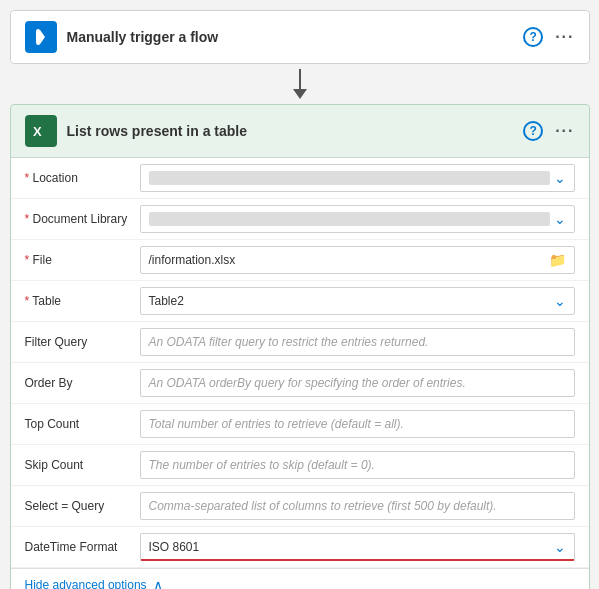  I want to click on skip-count-input: The number of entries to skip (default =…, so click(358, 465).